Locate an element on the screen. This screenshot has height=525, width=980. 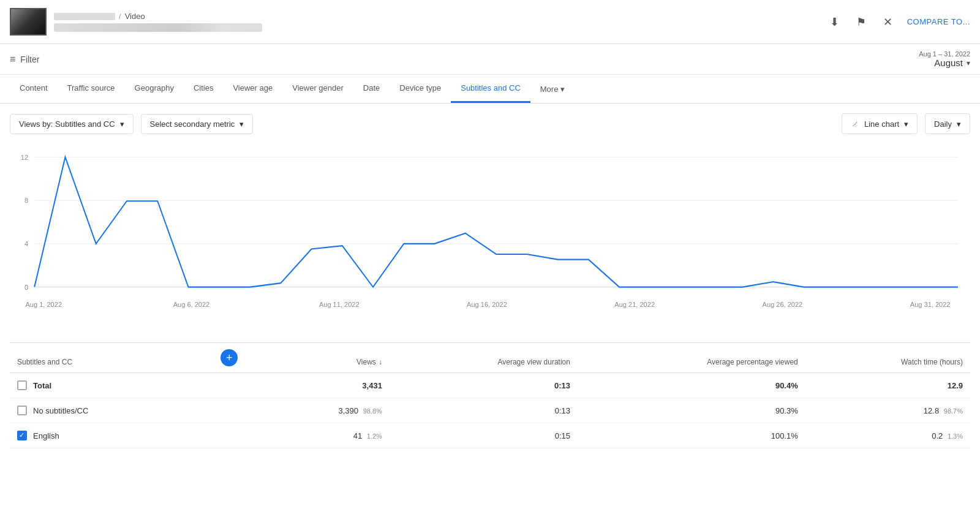
tab-subtitles-cc: Subtitles and CC is located at coordinates (491, 89).